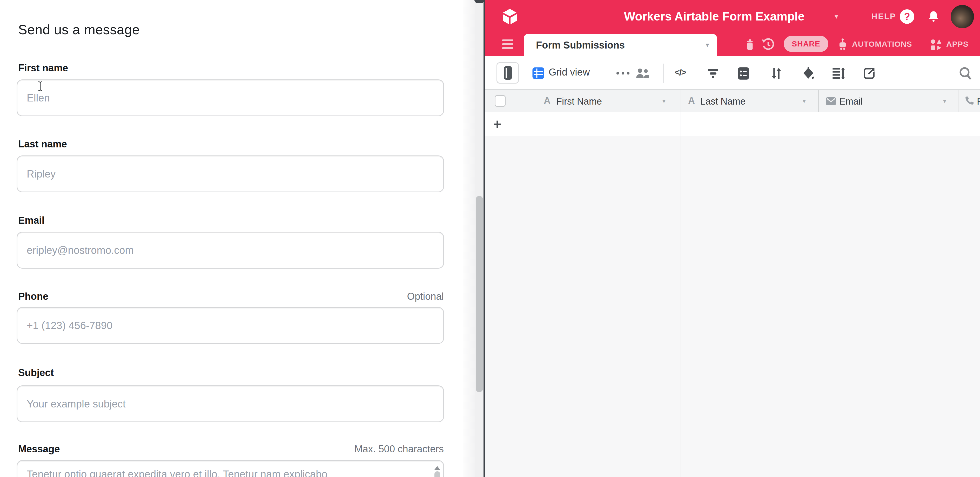 Image resolution: width=980 pixels, height=477 pixels. What do you see at coordinates (969, 101) in the screenshot?
I see `phone-field-type-icon` at bounding box center [969, 101].